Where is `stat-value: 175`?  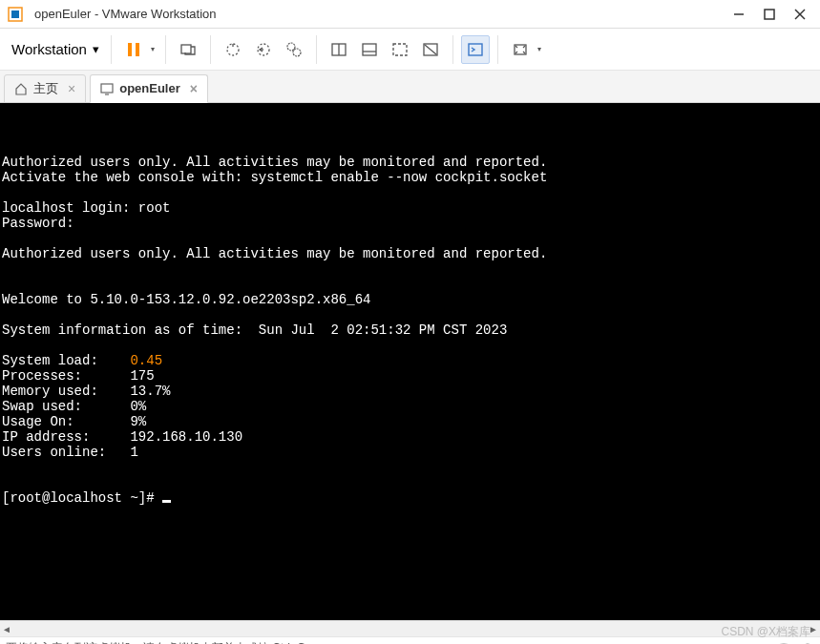
stat-value: 175 is located at coordinates (141, 376).